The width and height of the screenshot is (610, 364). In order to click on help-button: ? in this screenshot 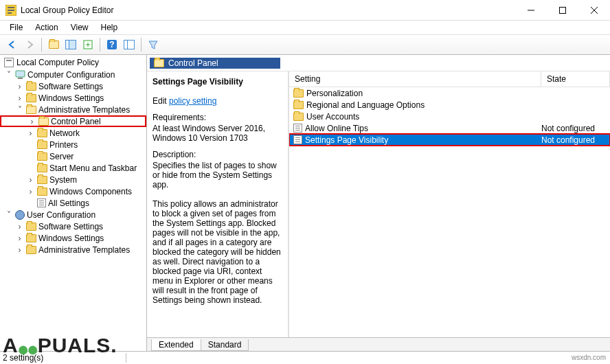, I will do `click(112, 45)`.